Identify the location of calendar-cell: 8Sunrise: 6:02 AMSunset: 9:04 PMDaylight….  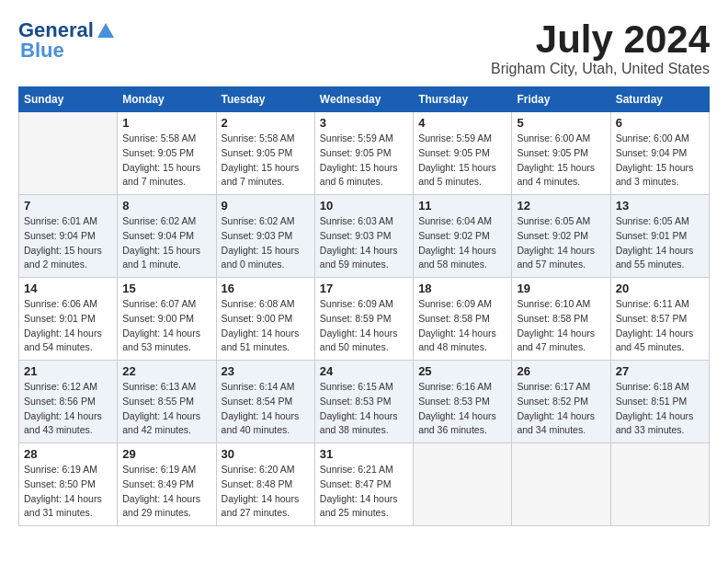
(167, 236).